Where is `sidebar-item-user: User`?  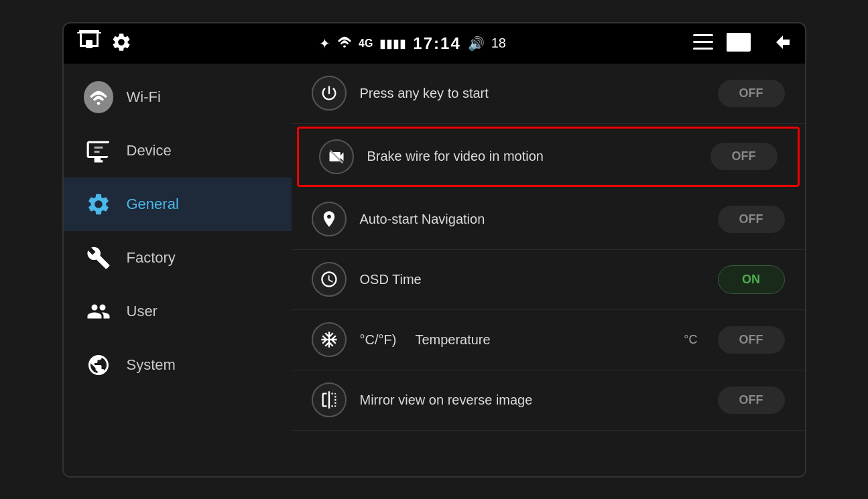 sidebar-item-user: User is located at coordinates (178, 311).